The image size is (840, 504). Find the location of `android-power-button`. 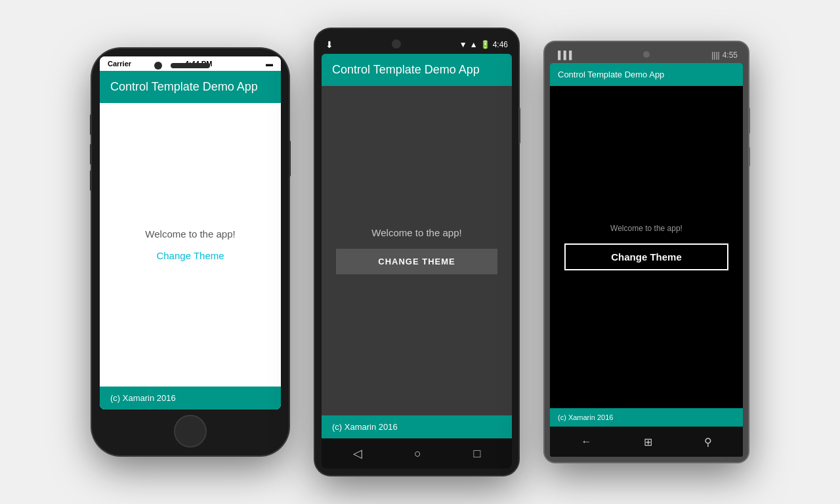

android-power-button is located at coordinates (520, 126).